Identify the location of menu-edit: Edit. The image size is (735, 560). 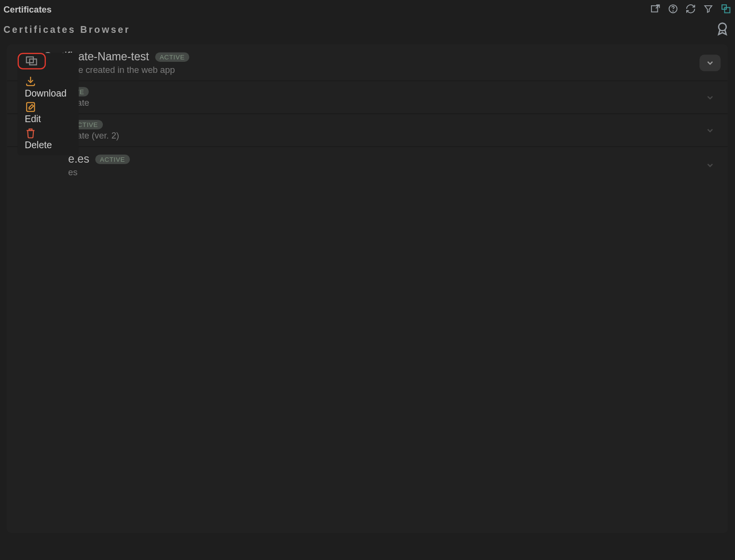
(48, 113).